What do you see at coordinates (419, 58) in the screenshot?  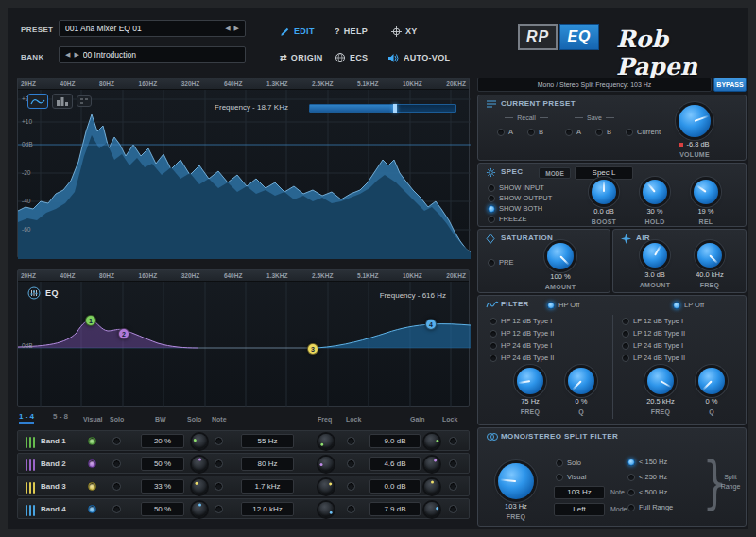 I see `auto-vol-button: AUTO-VOL` at bounding box center [419, 58].